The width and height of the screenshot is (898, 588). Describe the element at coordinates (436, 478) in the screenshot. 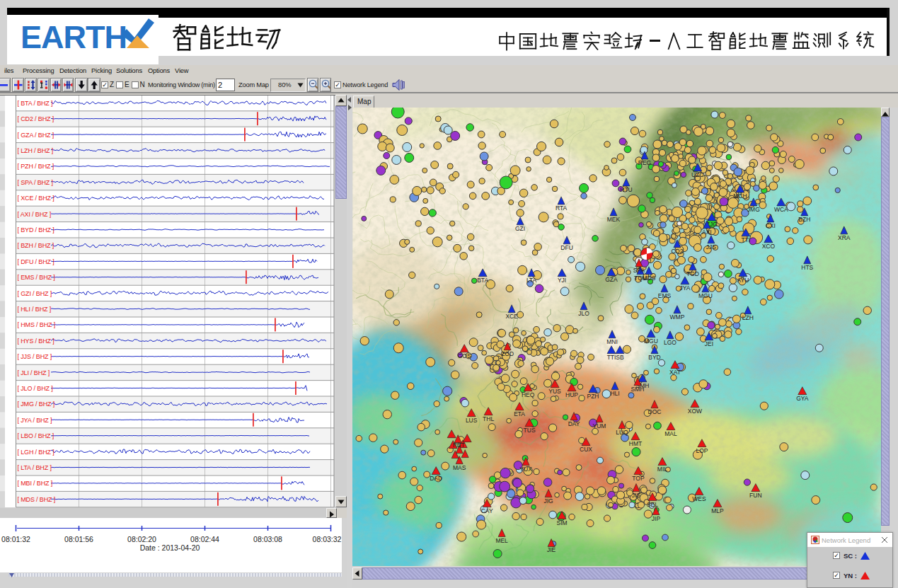

I see `svg-text: DAD` at that location.